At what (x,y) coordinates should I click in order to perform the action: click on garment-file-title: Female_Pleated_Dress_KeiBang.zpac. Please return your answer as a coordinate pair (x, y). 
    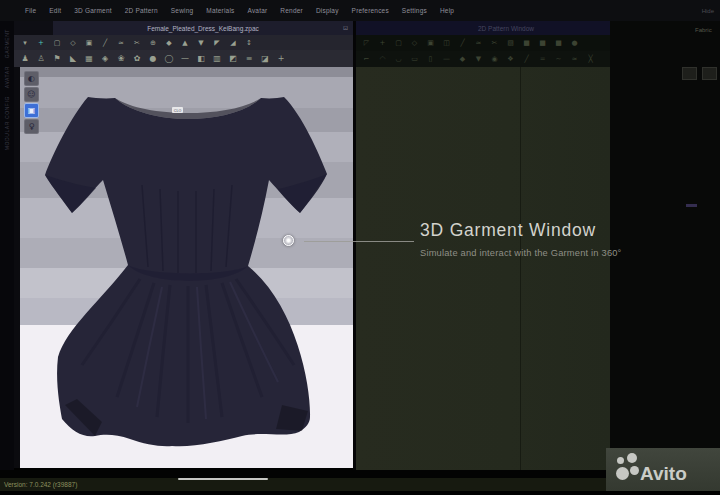
    Looking at the image, I should click on (203, 28).